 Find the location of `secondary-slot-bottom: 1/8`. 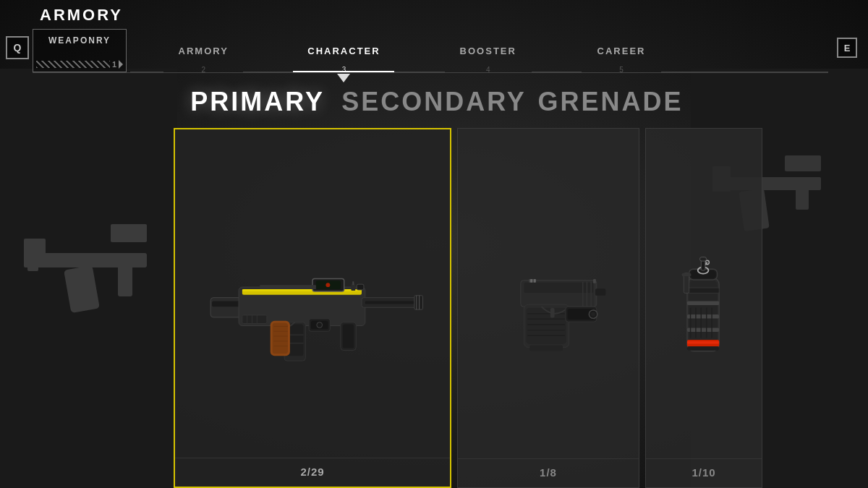

secondary-slot-bottom: 1/8 is located at coordinates (548, 473).